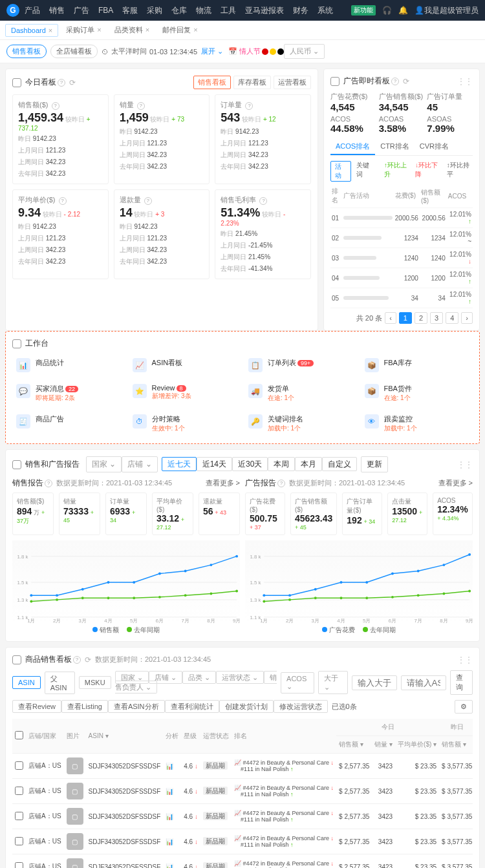  I want to click on workbench-item: 📦FBA货件在途: 1个, so click(417, 393).